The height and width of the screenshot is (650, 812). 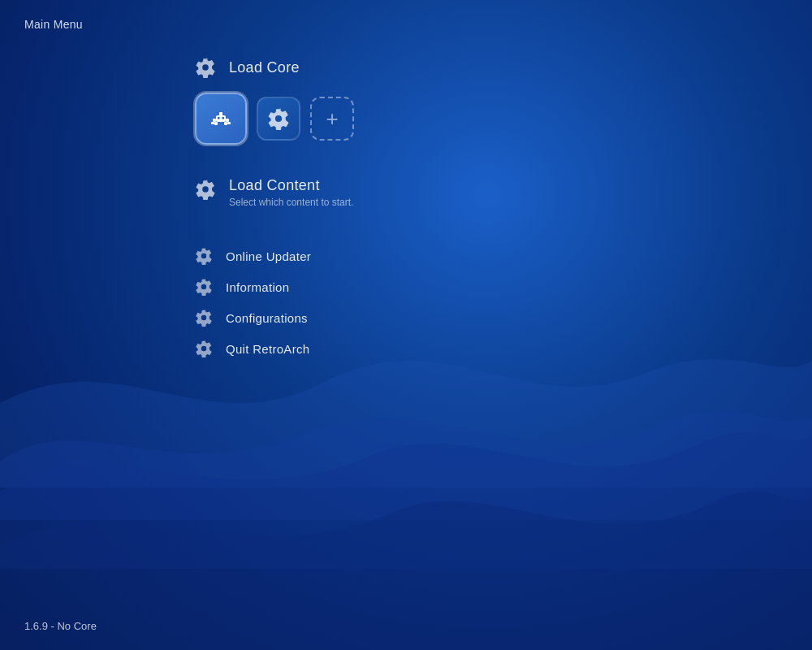 What do you see at coordinates (204, 318) in the screenshot?
I see `configurations-icon` at bounding box center [204, 318].